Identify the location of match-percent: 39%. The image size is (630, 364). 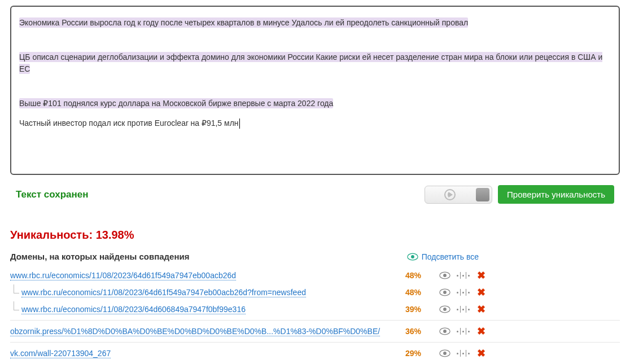
(422, 309).